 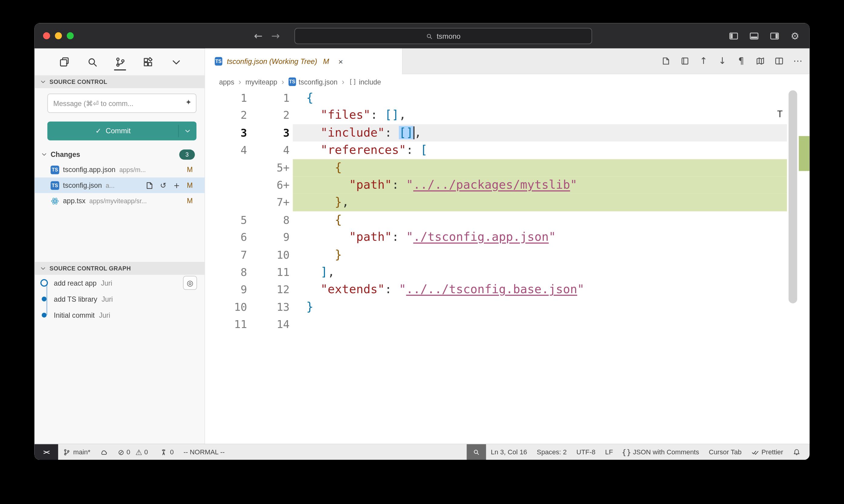 What do you see at coordinates (609, 452) in the screenshot?
I see `eol: LF` at bounding box center [609, 452].